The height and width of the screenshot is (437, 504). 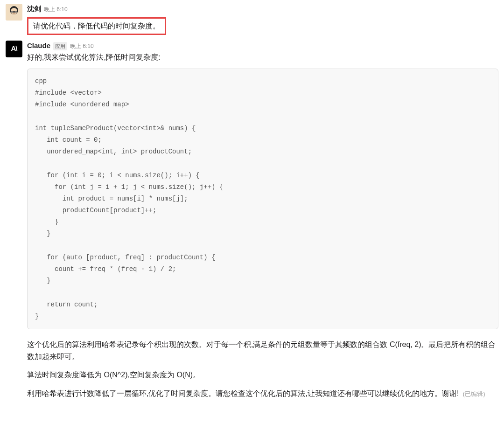 What do you see at coordinates (474, 394) in the screenshot?
I see `edited-label: (已编辑)` at bounding box center [474, 394].